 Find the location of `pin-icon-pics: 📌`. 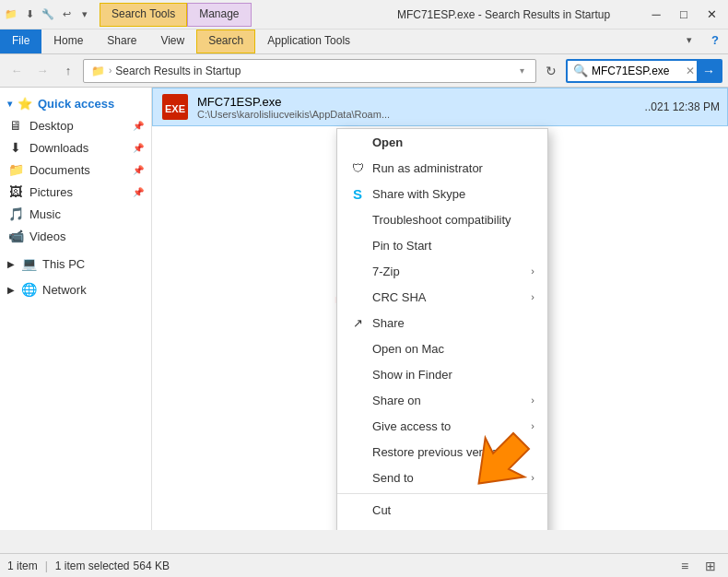

pin-icon-pics: 📌 is located at coordinates (138, 192).